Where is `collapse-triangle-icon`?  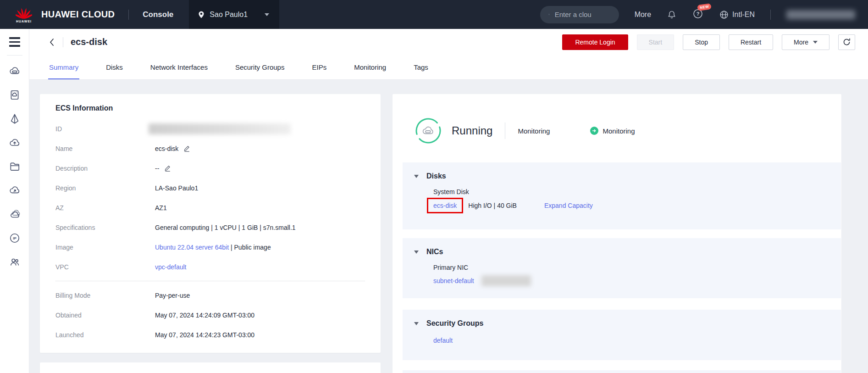 collapse-triangle-icon is located at coordinates (416, 176).